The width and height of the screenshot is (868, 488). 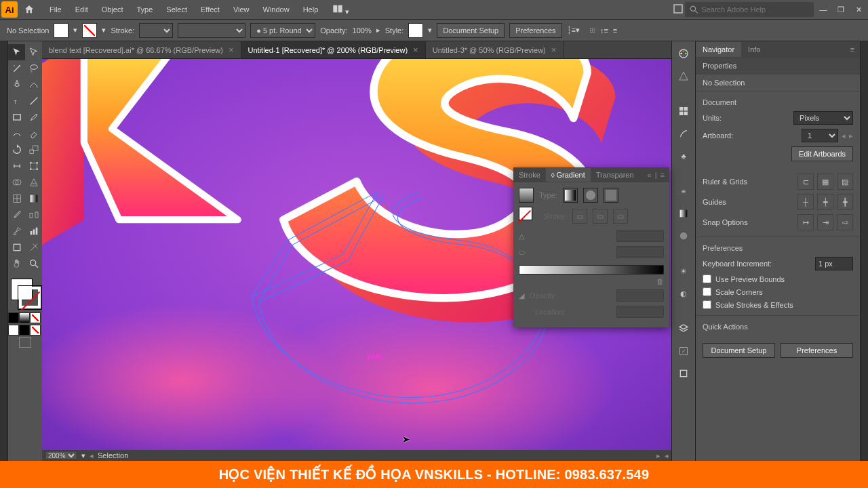 What do you see at coordinates (61, 455) in the screenshot?
I see `zoom-dropdown: 200%` at bounding box center [61, 455].